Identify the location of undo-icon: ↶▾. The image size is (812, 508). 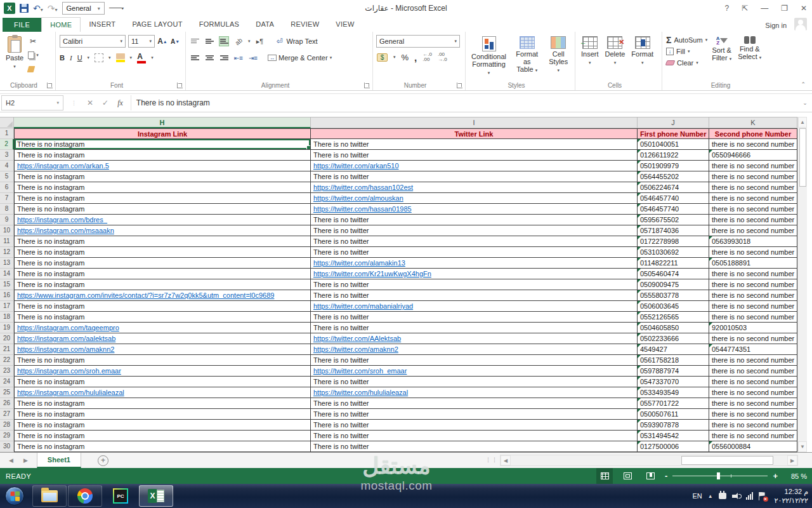
(38, 8).